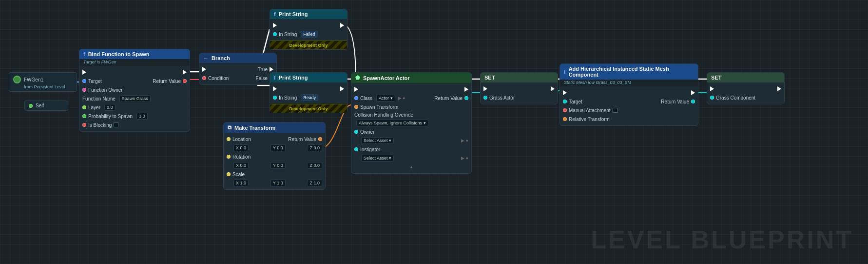  I want to click on make-scale-pin, so click(229, 174).